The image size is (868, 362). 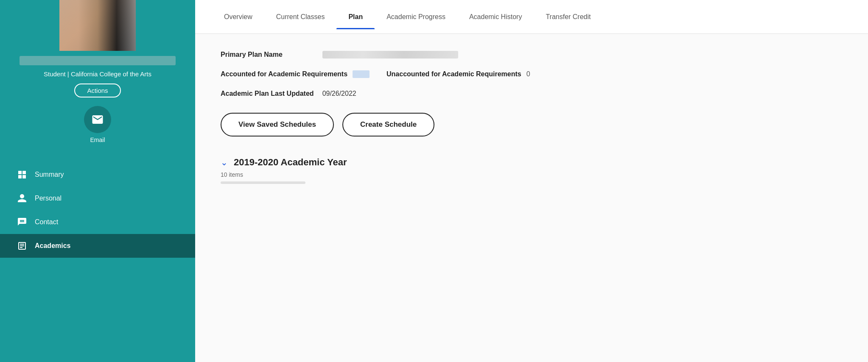 I want to click on tab-academic-progress: Academic Progress, so click(x=416, y=17).